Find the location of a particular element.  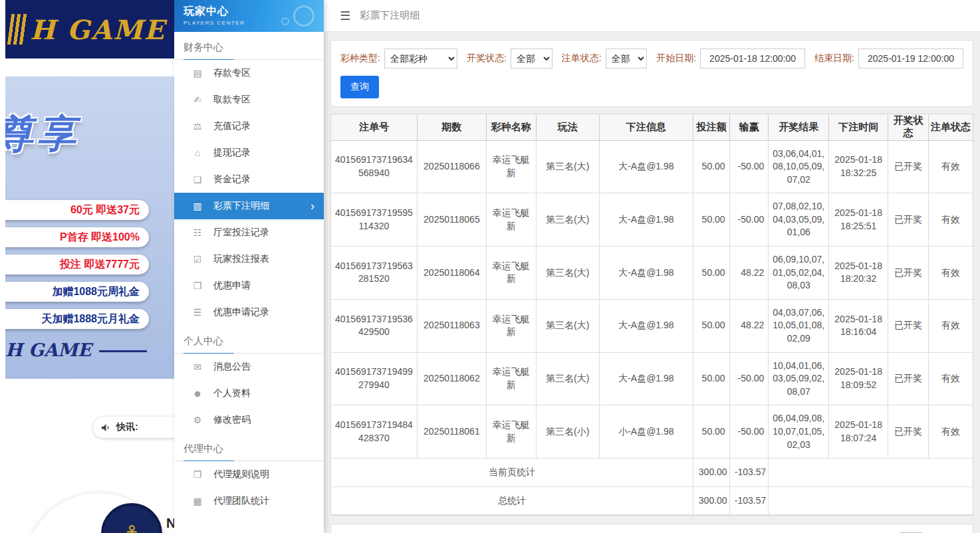

sidebar-item-label: 彩票下注明细 is located at coordinates (241, 206).